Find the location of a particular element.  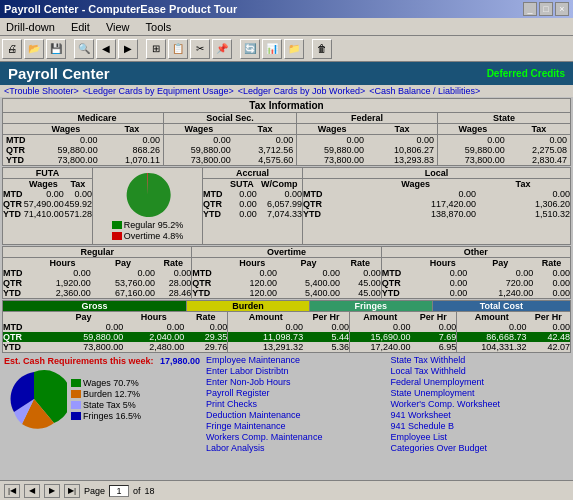

table-row: YTD 0.00 7,074.33 is located at coordinates (252, 214).